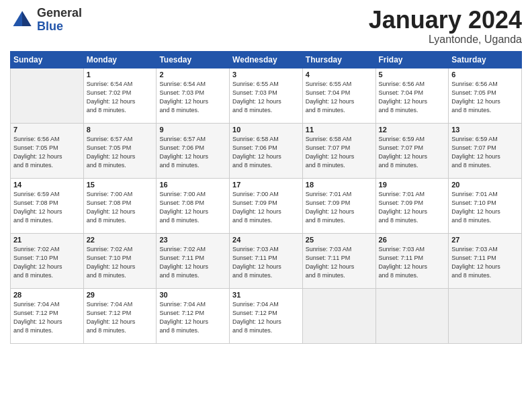  Describe the element at coordinates (120, 205) in the screenshot. I see `calendar-cell: 15Sunrise: 7:00 AM Sunset: 7:08 PM Dayli…` at that location.